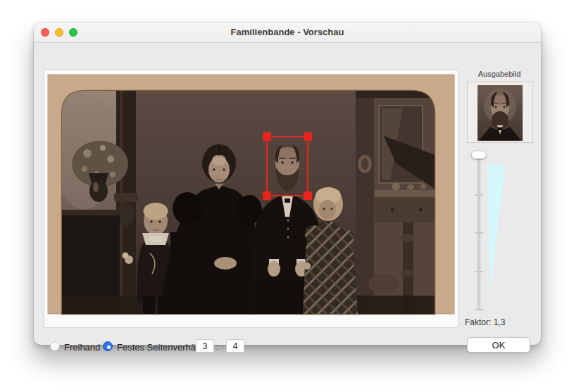 This screenshot has width=574, height=392. I want to click on ok-button: OK, so click(499, 345).